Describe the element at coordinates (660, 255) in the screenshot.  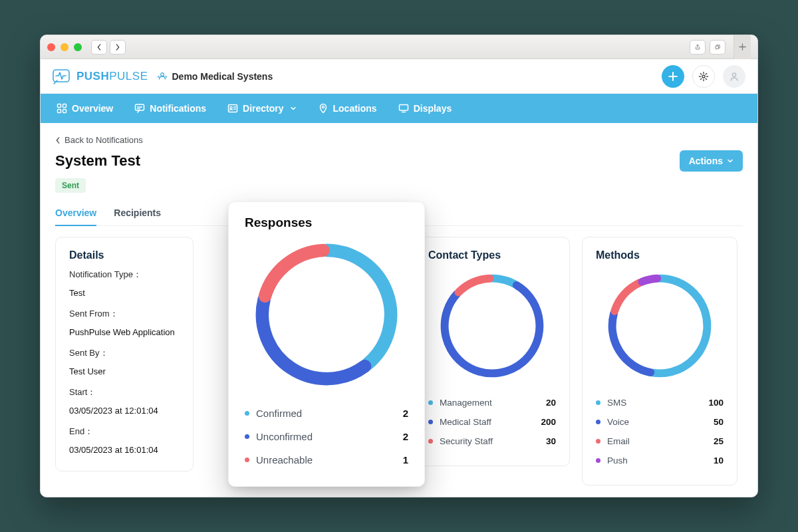
I see `methods-title: Methods` at that location.